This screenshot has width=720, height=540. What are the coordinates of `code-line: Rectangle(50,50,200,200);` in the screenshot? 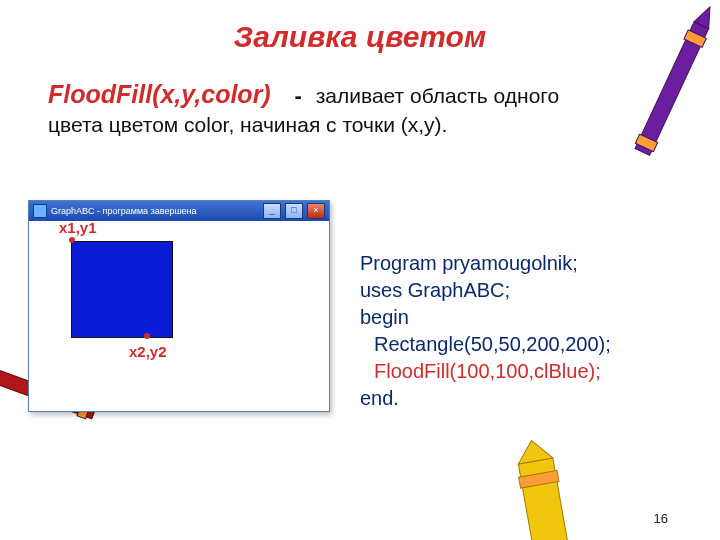 It's located at (486, 344).